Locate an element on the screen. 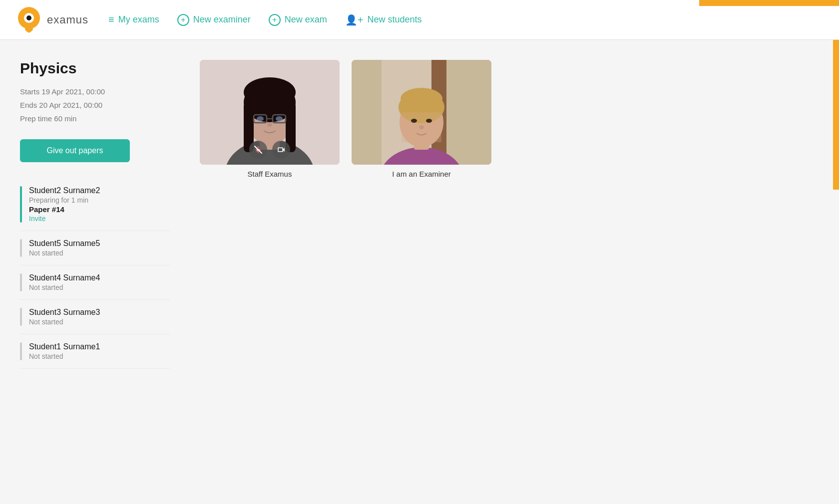  student-info: Student4 Surname4 Not started is located at coordinates (64, 282).